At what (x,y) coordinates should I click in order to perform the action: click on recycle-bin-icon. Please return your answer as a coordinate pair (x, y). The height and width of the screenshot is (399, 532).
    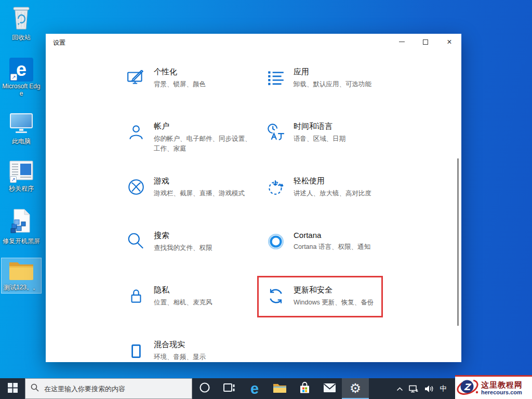
    Looking at the image, I should click on (21, 19).